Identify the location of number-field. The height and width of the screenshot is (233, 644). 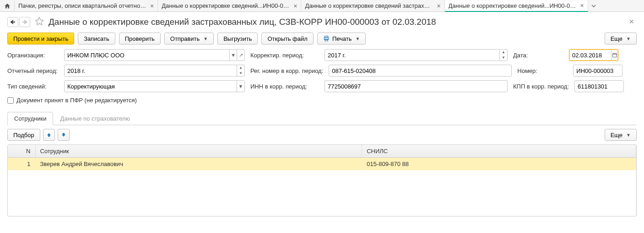
(598, 71).